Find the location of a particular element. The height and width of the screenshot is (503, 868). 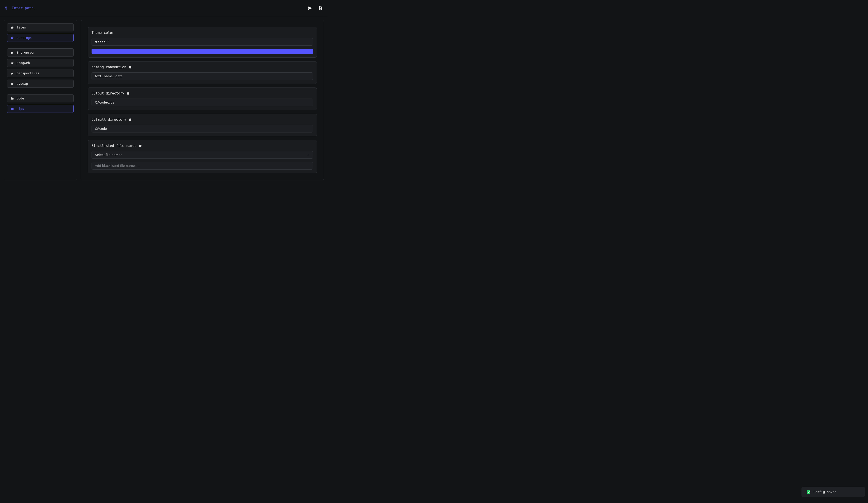

output-directory-label: Output directory is located at coordinates (203, 93).